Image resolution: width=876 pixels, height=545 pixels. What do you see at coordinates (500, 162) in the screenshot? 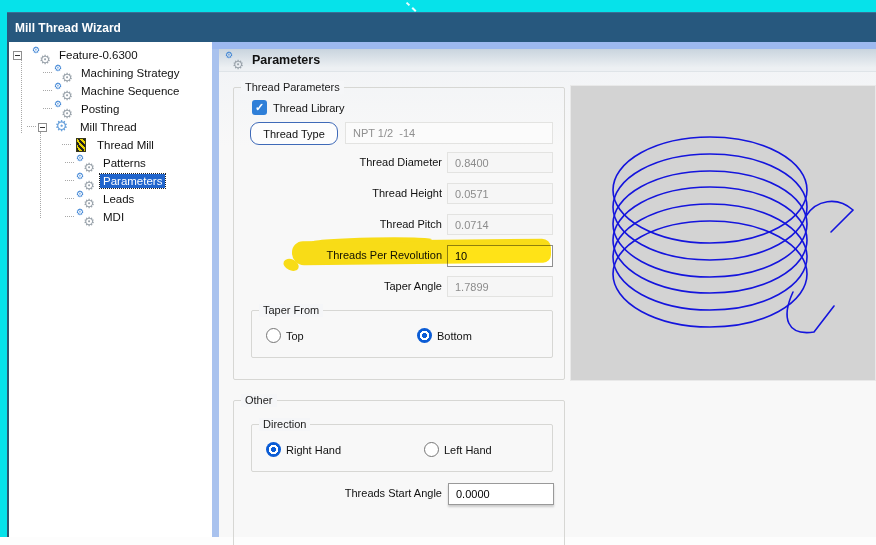
I see `thread-diameter-field: 0.8400` at bounding box center [500, 162].